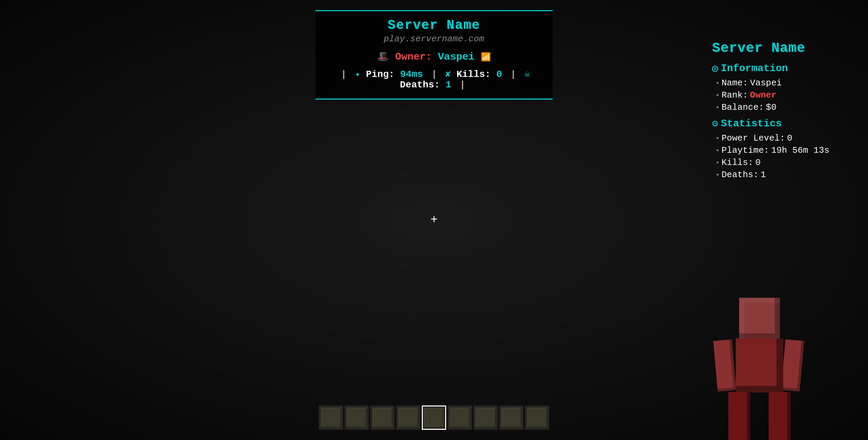 The height and width of the screenshot is (440, 868). I want to click on server-address: play.servername.com, so click(434, 39).